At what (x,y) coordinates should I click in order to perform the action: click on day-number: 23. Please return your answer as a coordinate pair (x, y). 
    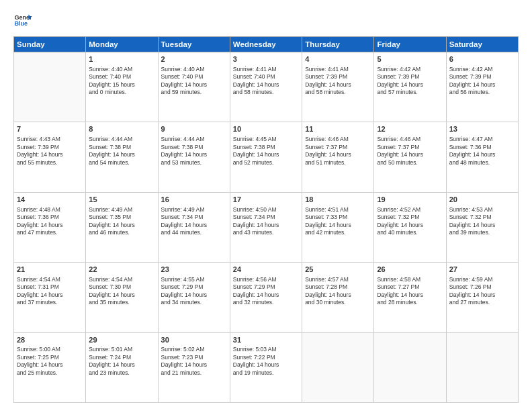
    Looking at the image, I should click on (194, 270).